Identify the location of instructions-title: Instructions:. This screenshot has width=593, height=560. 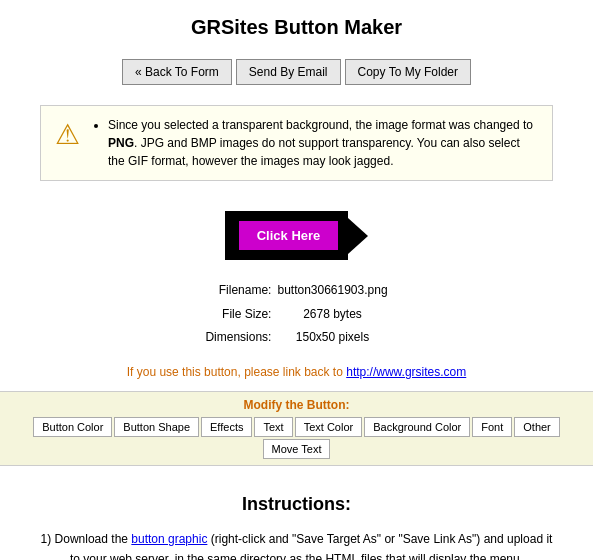
(296, 504).